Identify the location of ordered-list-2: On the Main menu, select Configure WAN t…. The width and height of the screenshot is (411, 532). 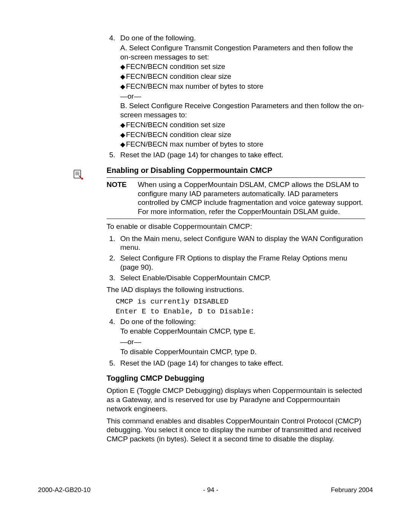
(236, 258).